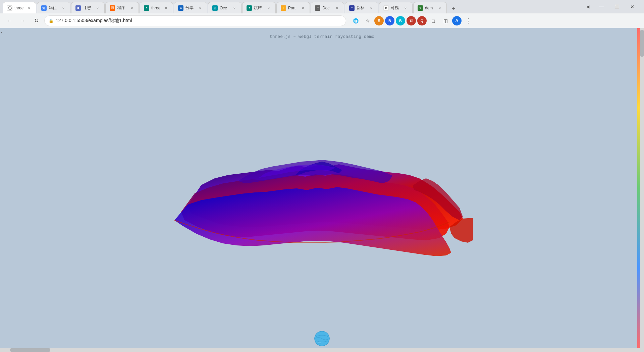 This screenshot has width=644, height=352. Describe the element at coordinates (433, 21) in the screenshot. I see `extensions-icon: ◻` at that location.